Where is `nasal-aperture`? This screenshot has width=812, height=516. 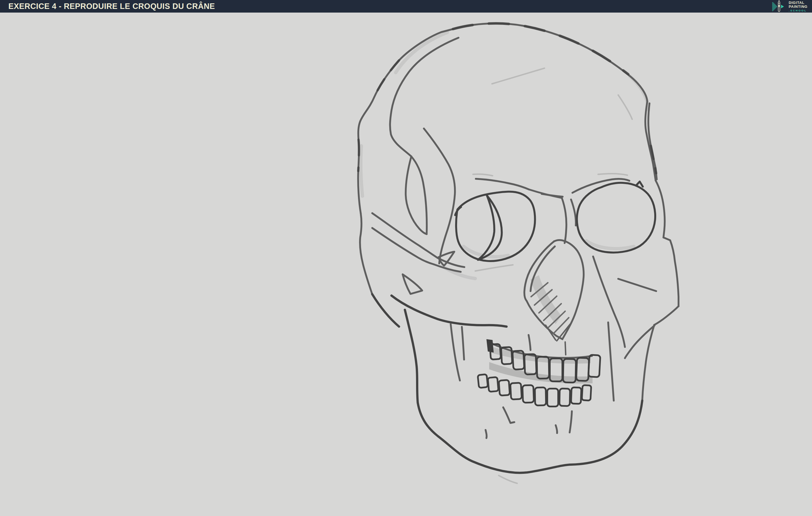 nasal-aperture is located at coordinates (554, 290).